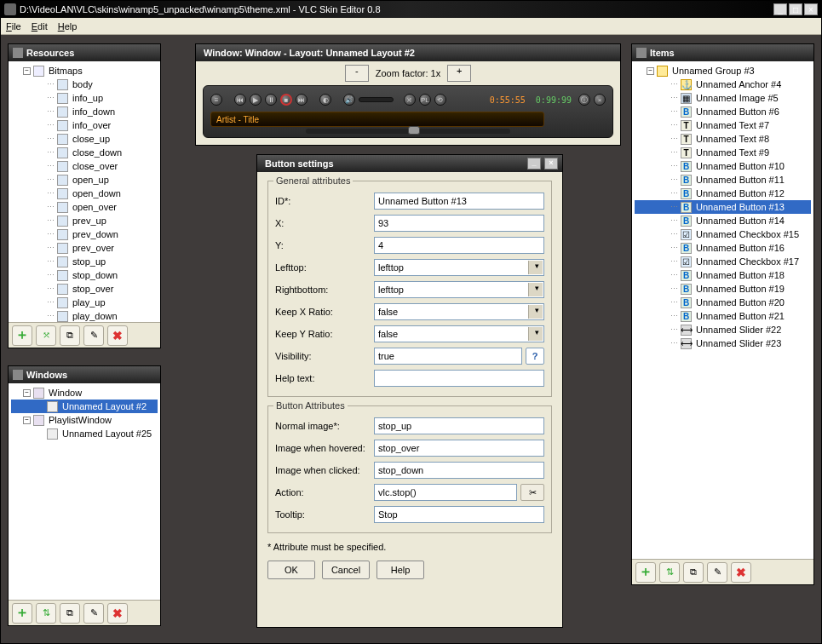 This screenshot has height=644, width=822. Describe the element at coordinates (84, 248) in the screenshot. I see `tree-item-bitmap: ⋯prev_over` at that location.